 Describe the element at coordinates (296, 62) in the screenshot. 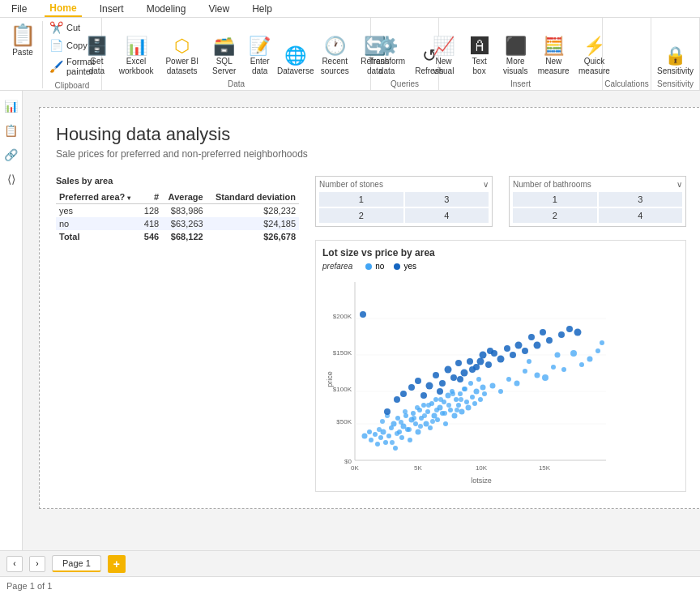

I see `dataverse-button: 🌐 Dataverse` at that location.